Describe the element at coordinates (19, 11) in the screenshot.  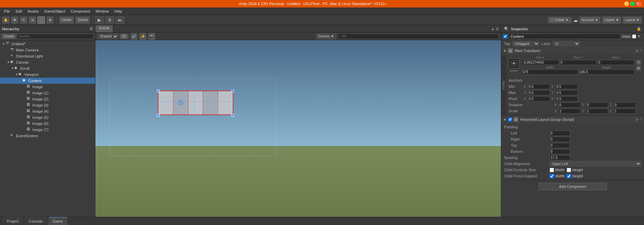
I see `menu-edit: Edit` at that location.